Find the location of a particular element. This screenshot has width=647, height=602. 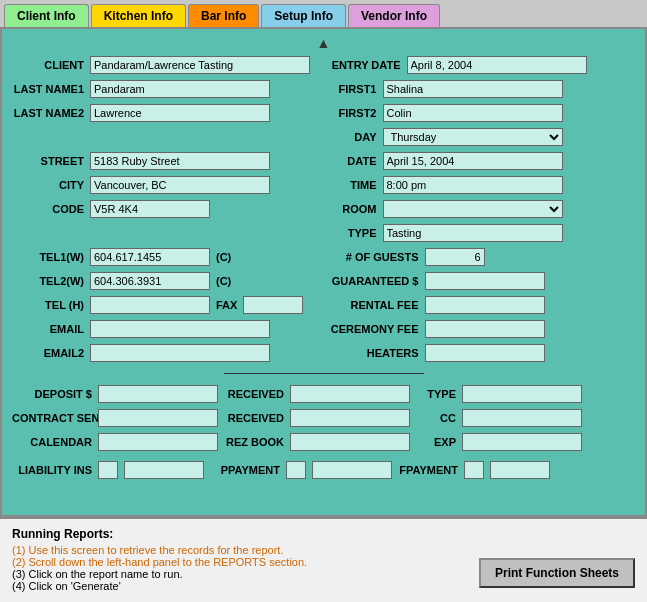

street-input is located at coordinates (180, 161).